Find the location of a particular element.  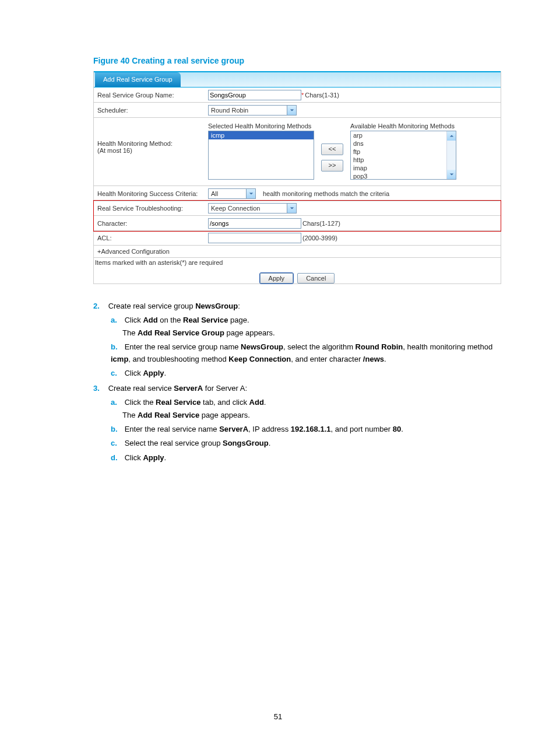

row-group-name: Real Service Group Name: *Chars(1-31) is located at coordinates (297, 95).